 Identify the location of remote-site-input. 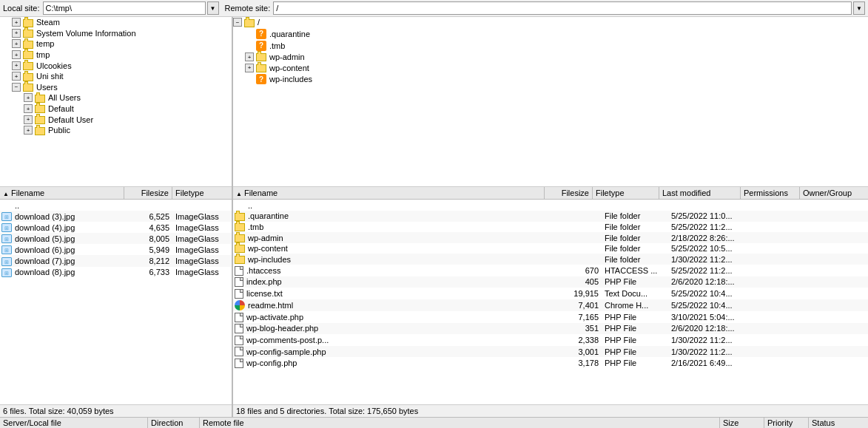
(562, 8).